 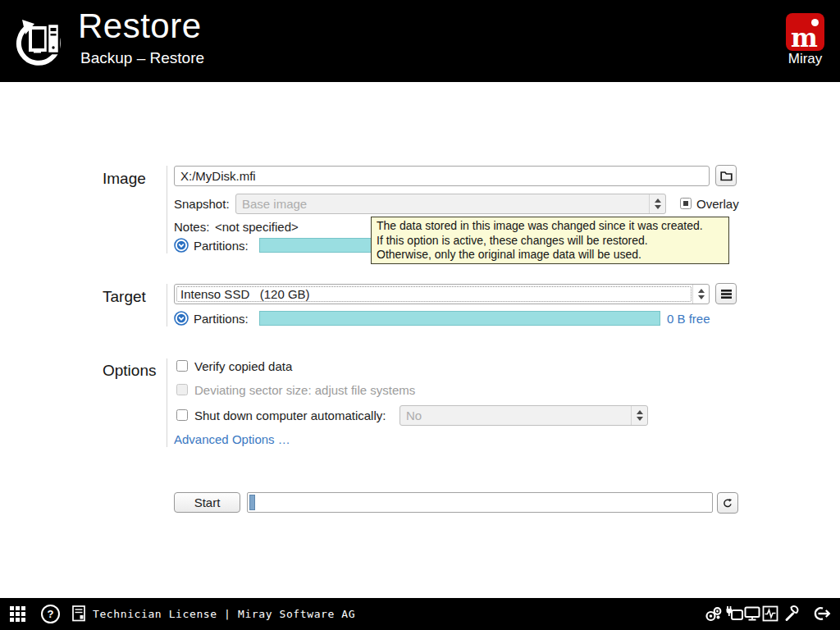 What do you see at coordinates (182, 415) in the screenshot?
I see `shutdown-checkbox` at bounding box center [182, 415].